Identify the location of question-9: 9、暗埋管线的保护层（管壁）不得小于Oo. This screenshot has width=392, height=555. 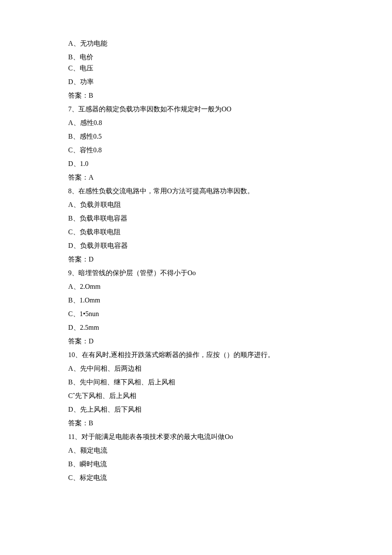
(230, 273).